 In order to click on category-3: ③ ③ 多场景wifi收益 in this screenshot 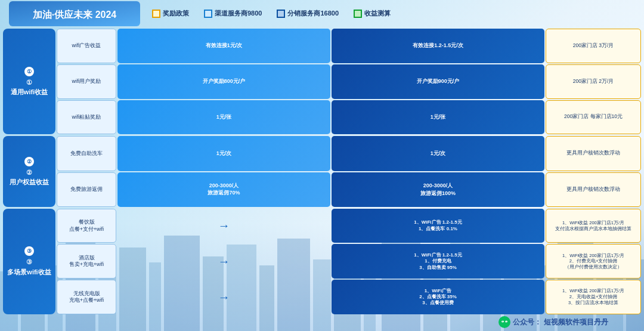, I will do `click(29, 261)`.